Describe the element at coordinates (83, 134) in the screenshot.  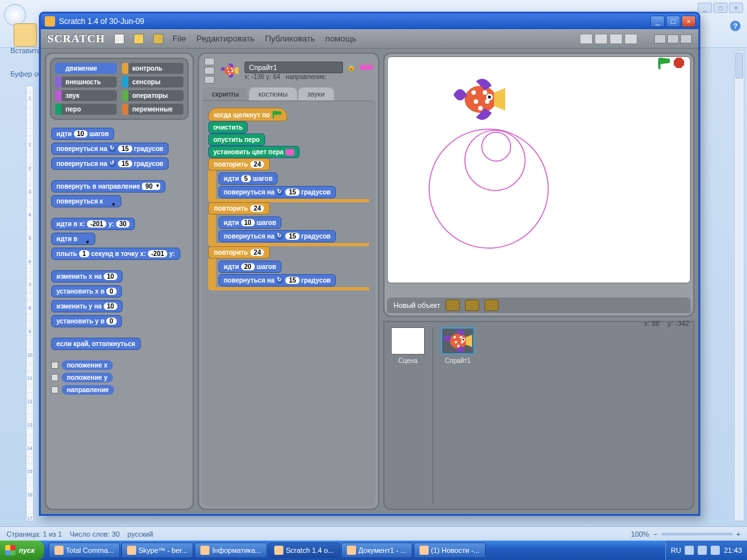
I see `block-move: идти10шагов` at that location.